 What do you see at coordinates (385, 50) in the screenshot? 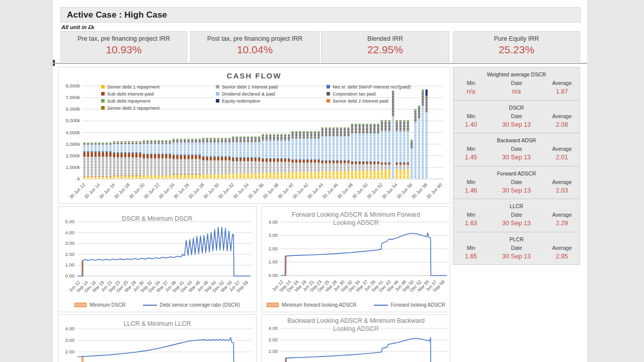
I see `kpi-value: 22.95%` at bounding box center [385, 50].